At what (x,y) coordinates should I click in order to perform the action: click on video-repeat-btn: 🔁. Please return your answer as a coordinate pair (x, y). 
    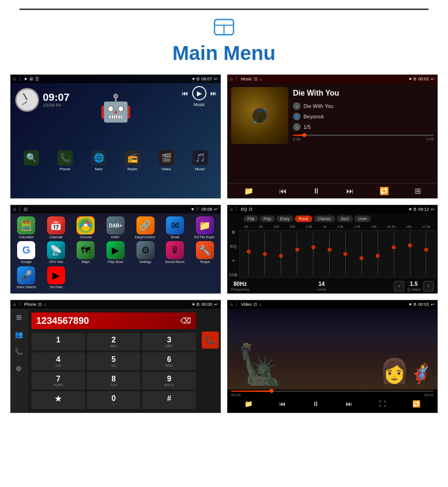
    Looking at the image, I should click on (417, 404).